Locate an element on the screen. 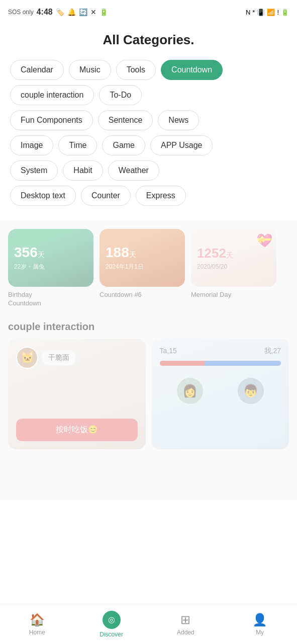  category-row-5: System Habit Weather is located at coordinates (149, 171).